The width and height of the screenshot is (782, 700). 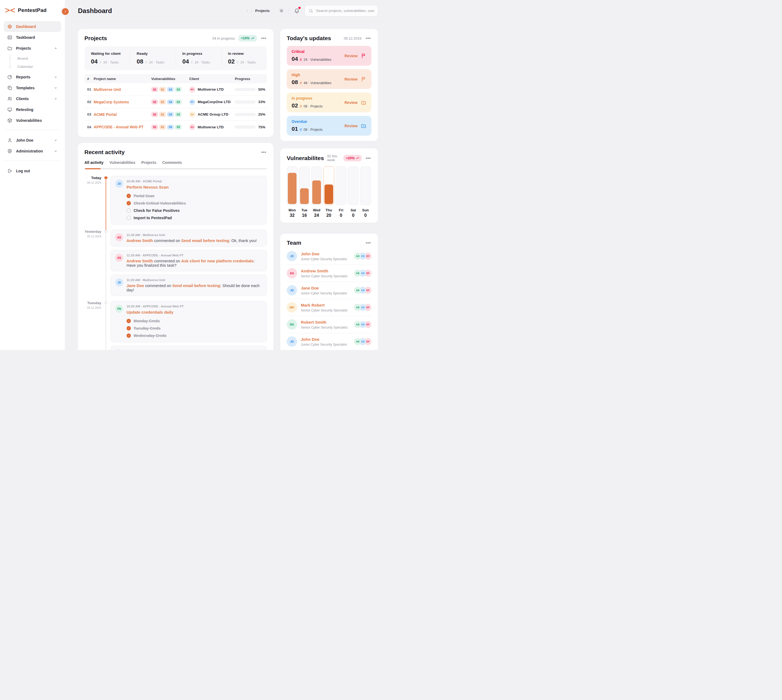 I want to click on update-value: 04, so click(x=295, y=59).